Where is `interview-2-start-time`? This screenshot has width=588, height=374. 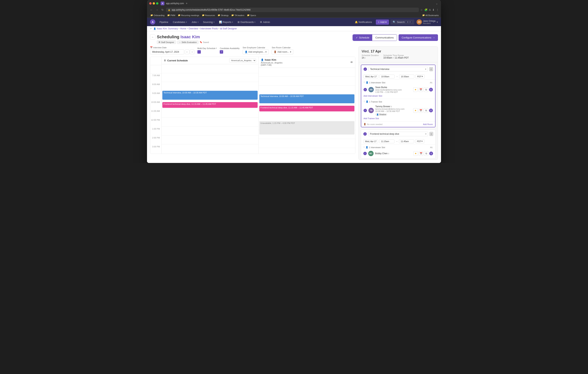
interview-2-start-time is located at coordinates (387, 141).